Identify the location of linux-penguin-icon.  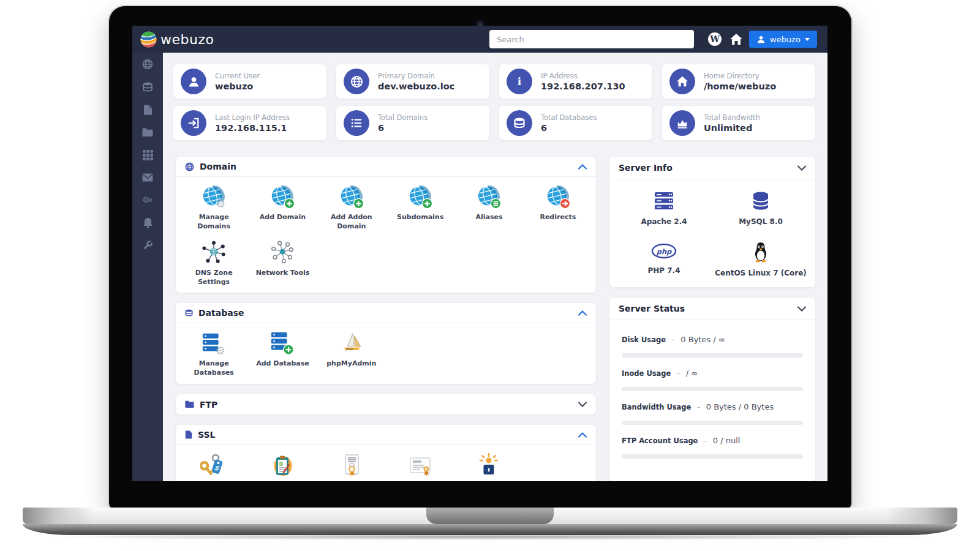
(761, 252).